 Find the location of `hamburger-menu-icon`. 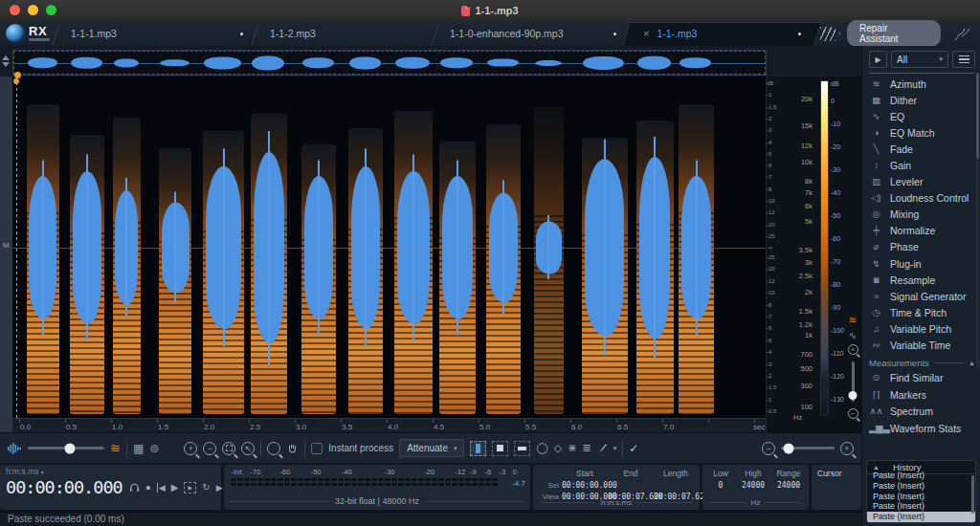

hamburger-menu-icon is located at coordinates (964, 59).